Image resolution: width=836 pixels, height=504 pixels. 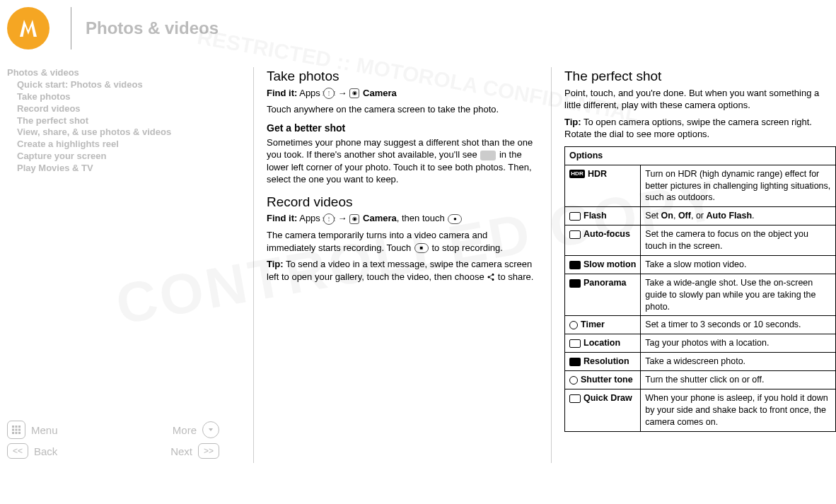 What do you see at coordinates (18, 451) in the screenshot?
I see `chevron-left-icon: <<` at bounding box center [18, 451].